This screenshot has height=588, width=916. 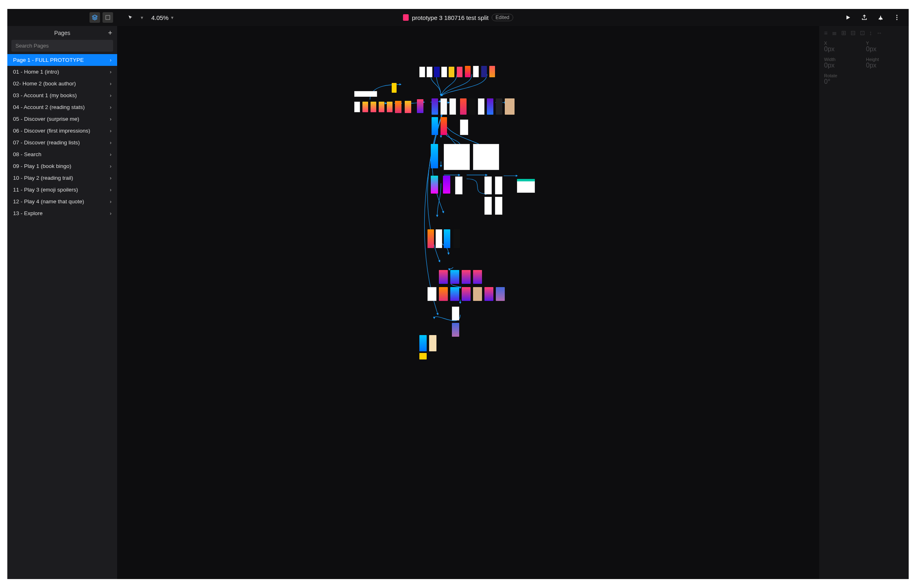 What do you see at coordinates (853, 33) in the screenshot?
I see `align-icon: ⊟` at bounding box center [853, 33].